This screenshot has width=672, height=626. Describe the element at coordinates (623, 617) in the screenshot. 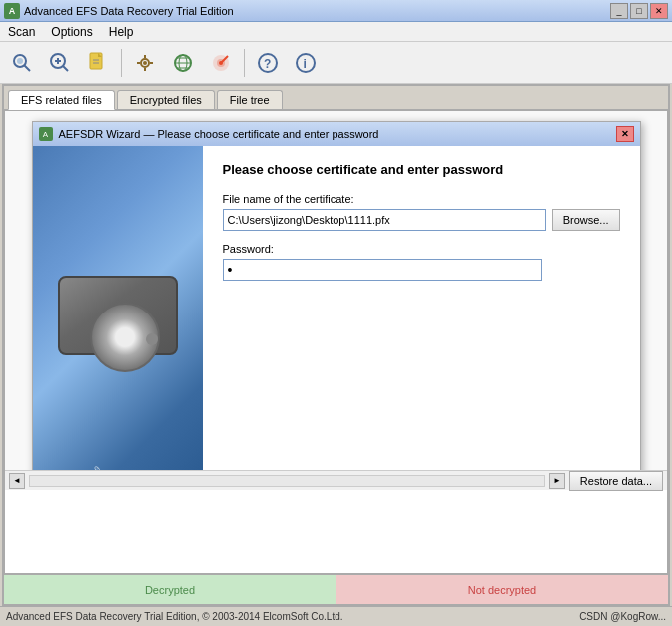

I see `footer-credit: CSDN @KogRow...` at that location.